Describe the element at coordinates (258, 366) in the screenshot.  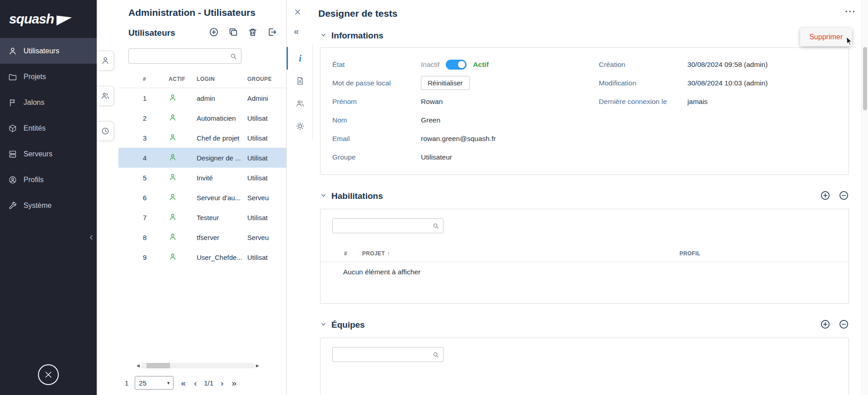
I see `scroll-right-arrow-icon: ▶` at that location.